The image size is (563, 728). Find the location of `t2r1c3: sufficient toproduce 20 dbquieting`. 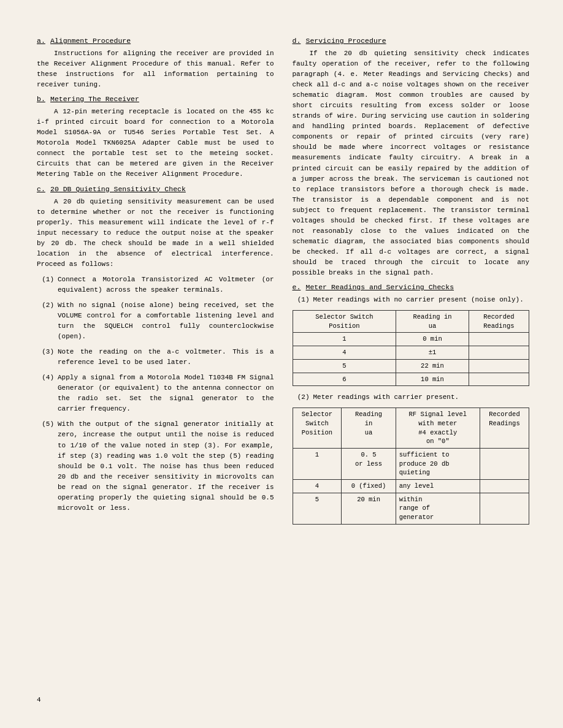

t2r1c3: sufficient toproduce 20 dbquieting is located at coordinates (438, 464).